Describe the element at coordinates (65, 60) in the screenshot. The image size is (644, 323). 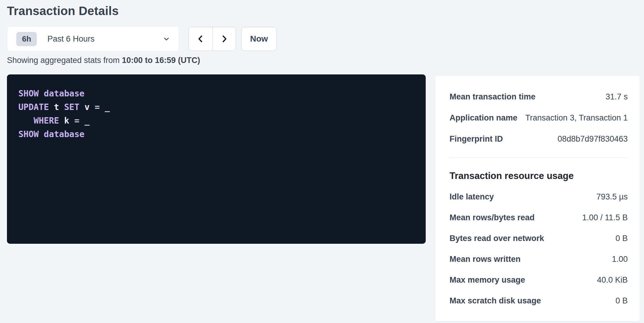
I see `caption-prefix: Showing aggregated stats from` at that location.